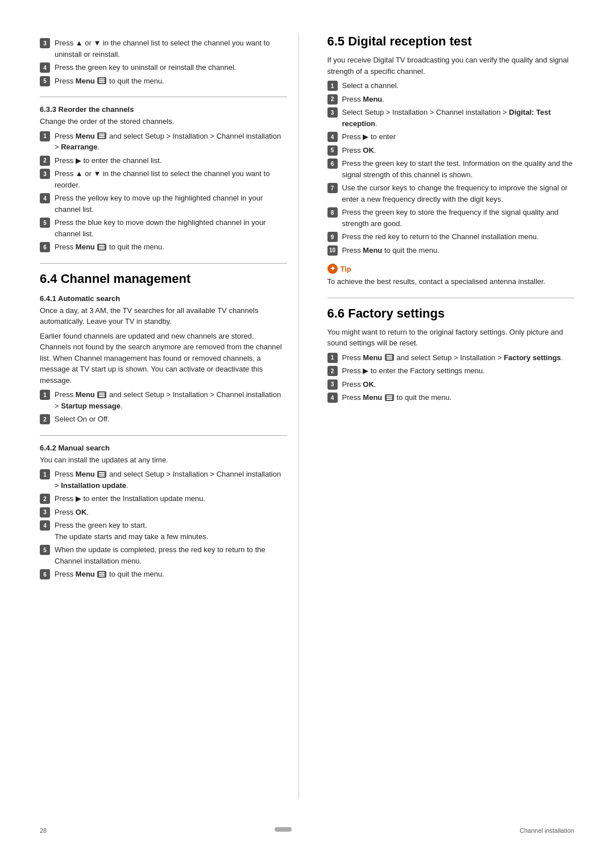 This screenshot has height=868, width=614. Describe the element at coordinates (164, 122) in the screenshot. I see `subsection-633-intro: Change the order of the stored channels.` at that location.